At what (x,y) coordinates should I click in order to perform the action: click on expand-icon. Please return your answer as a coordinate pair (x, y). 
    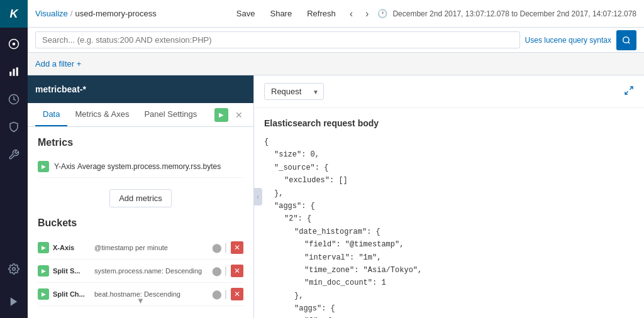
    Looking at the image, I should click on (629, 92).